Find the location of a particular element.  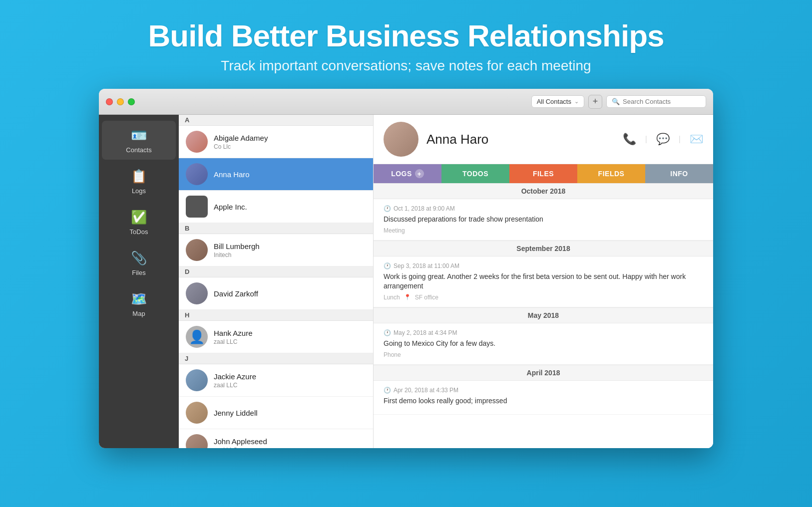

contact-info-john: John Appleseed zaal LLC is located at coordinates (290, 443).